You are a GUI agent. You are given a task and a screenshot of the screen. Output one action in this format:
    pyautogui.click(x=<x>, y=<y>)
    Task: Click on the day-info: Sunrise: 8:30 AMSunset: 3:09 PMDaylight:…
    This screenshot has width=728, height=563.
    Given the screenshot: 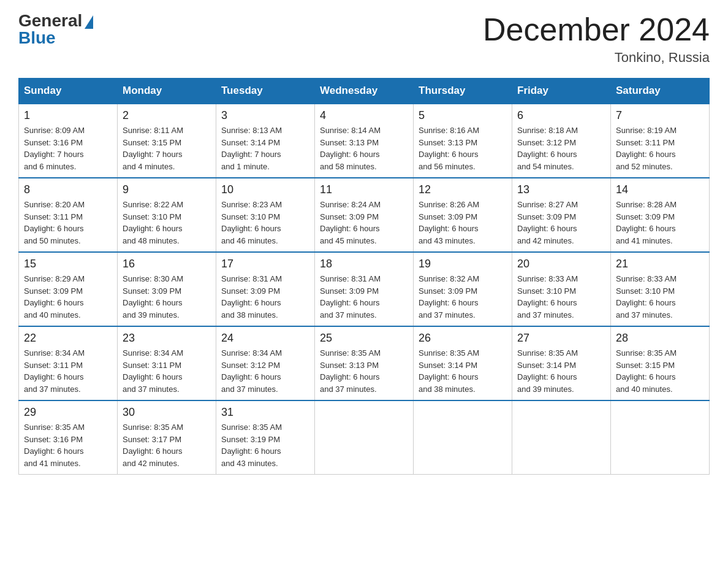 What is the action you would take?
    pyautogui.click(x=167, y=297)
    